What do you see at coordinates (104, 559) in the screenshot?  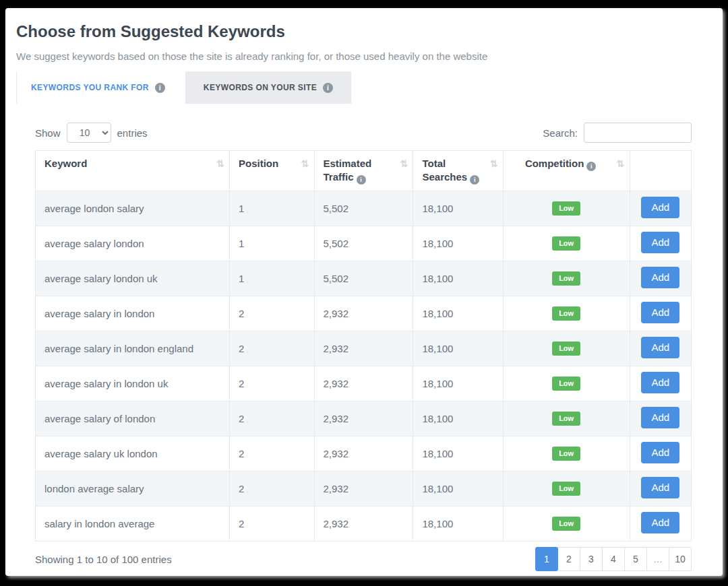 I see `results-summary: Showing 1 to 10 of 100 entries` at bounding box center [104, 559].